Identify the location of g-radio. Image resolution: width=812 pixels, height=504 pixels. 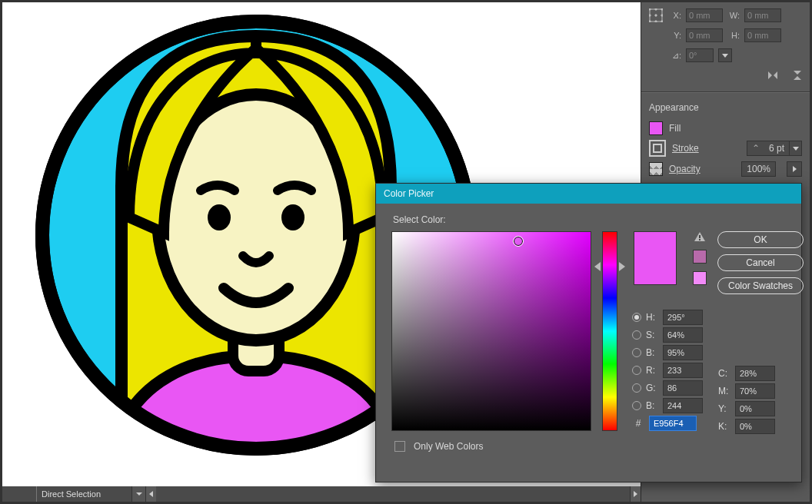
(637, 388).